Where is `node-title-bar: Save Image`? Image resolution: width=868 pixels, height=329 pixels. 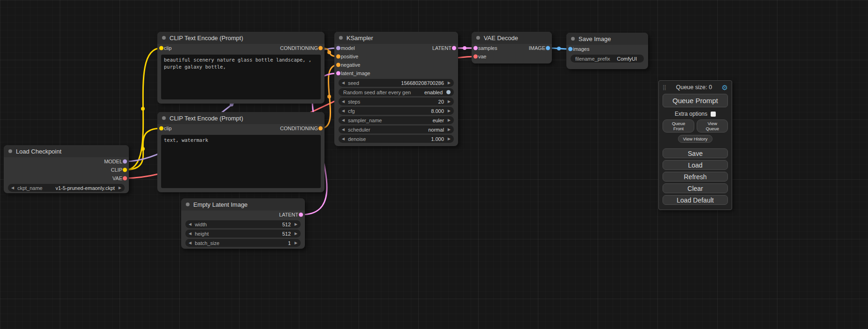
node-title-bar: Save Image is located at coordinates (607, 39).